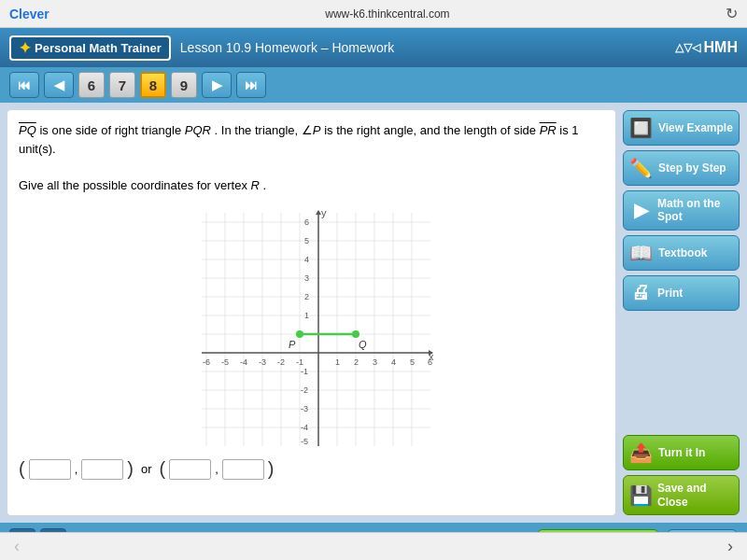 This screenshot has height=560, width=747. What do you see at coordinates (682, 168) in the screenshot?
I see `step-by-step-button: ✏️ Step by Step` at bounding box center [682, 168].